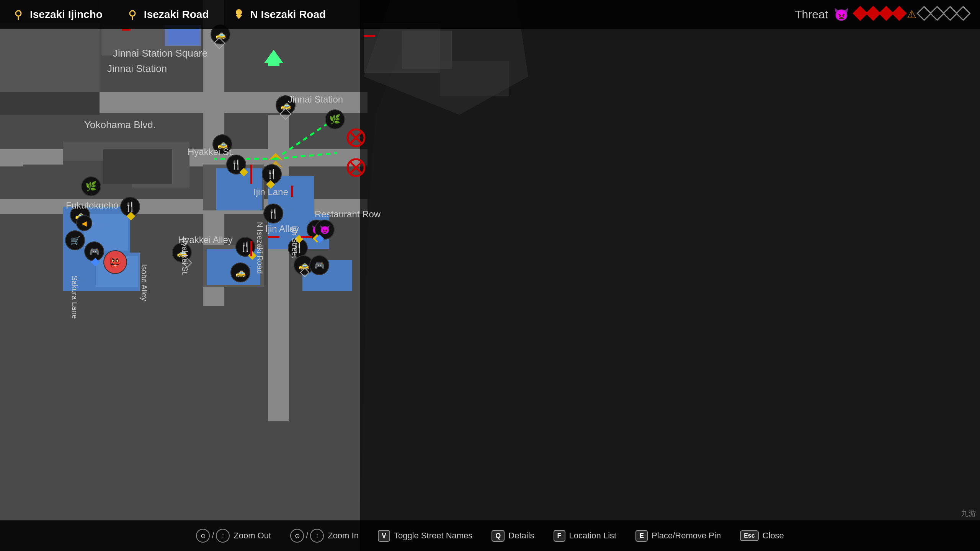  Describe the element at coordinates (325, 536) in the screenshot. I see `zoom-in-action: ⊙ / ↕ Zoom In` at that location.